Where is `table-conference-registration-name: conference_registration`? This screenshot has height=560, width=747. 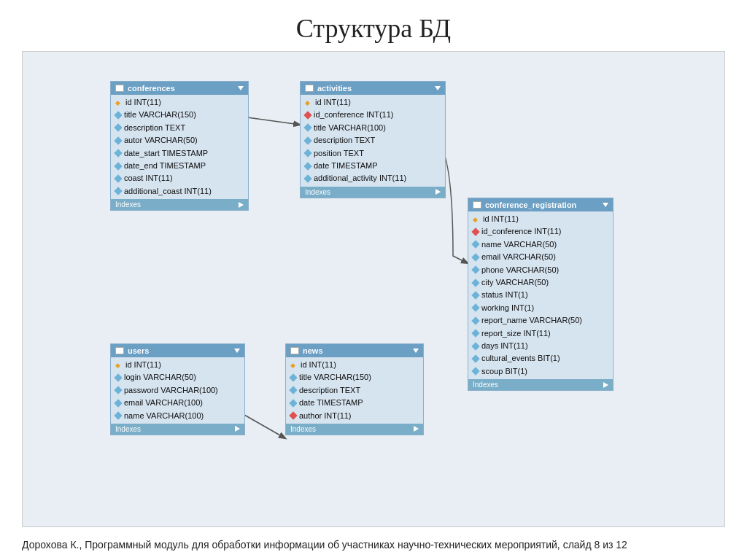 table-conference-registration-name: conference_registration is located at coordinates (531, 205).